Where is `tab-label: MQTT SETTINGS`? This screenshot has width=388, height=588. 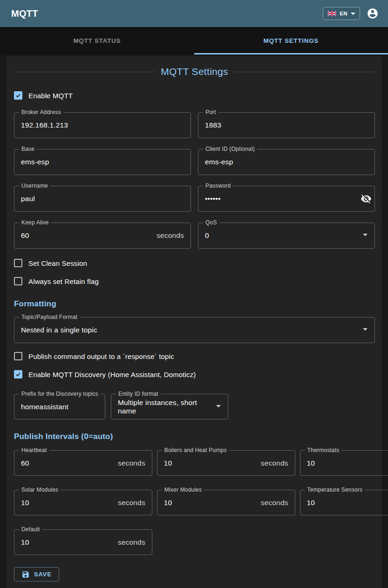 tab-label: MQTT SETTINGS is located at coordinates (291, 41).